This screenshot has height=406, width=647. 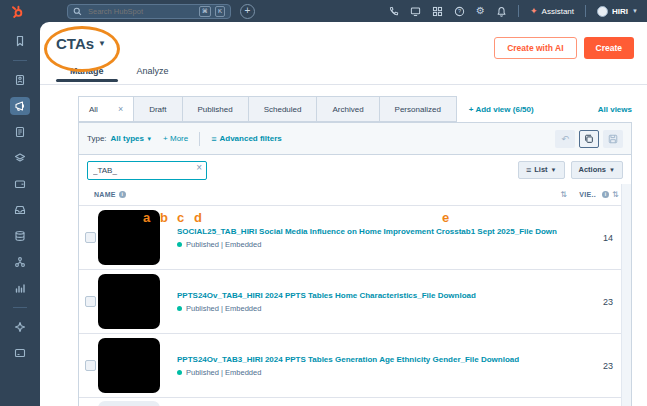 I want to click on account-label: HIRI, so click(x=620, y=12).